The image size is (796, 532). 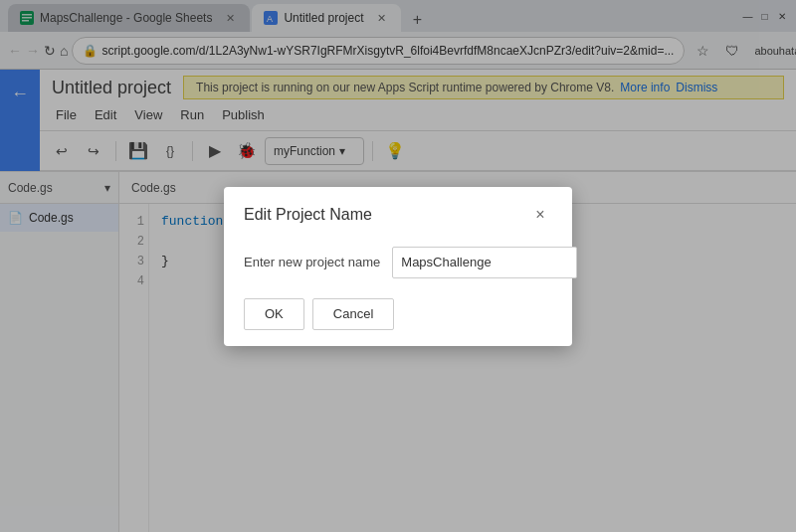 I want to click on dialog-title: Edit Project Name, so click(x=308, y=215).